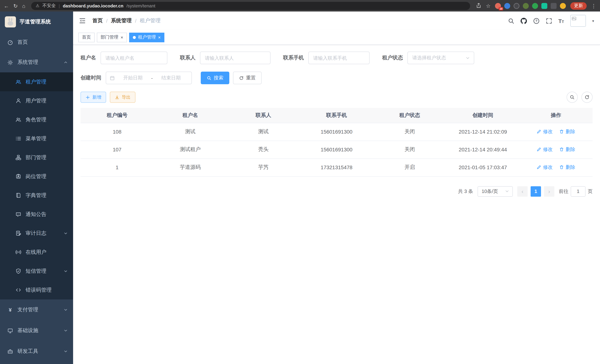  What do you see at coordinates (37, 214) in the screenshot?
I see `sidebar-item-notice: 通知公告` at bounding box center [37, 214].